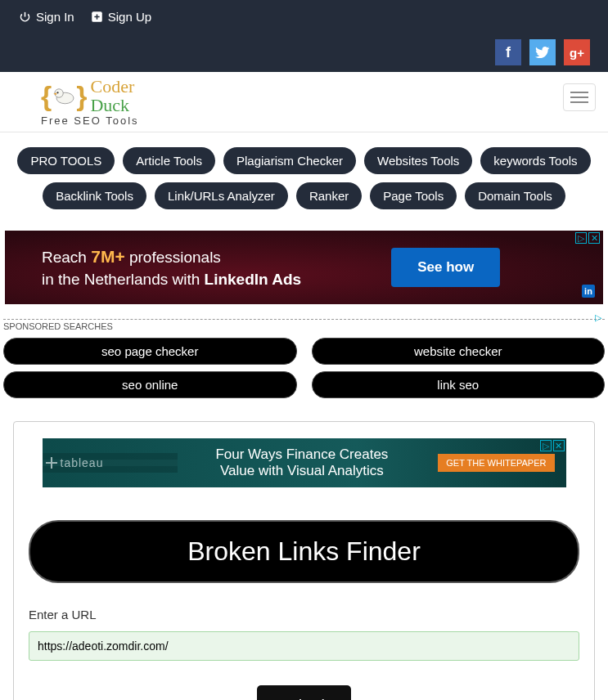 The image size is (608, 700). I want to click on sponsored-item: seo page checker, so click(151, 352).